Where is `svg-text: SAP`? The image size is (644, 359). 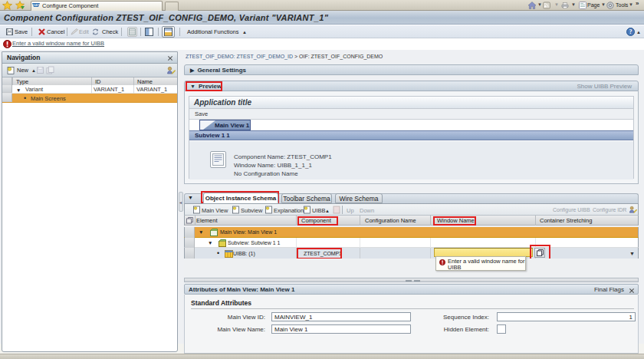
svg-text: SAP is located at coordinates (36, 5).